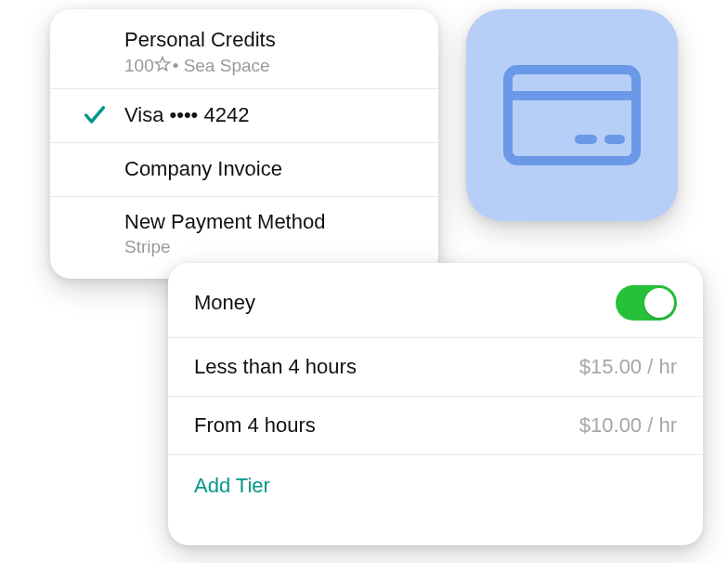 This screenshot has height=563, width=728. I want to click on credits-amount: 100, so click(139, 66).